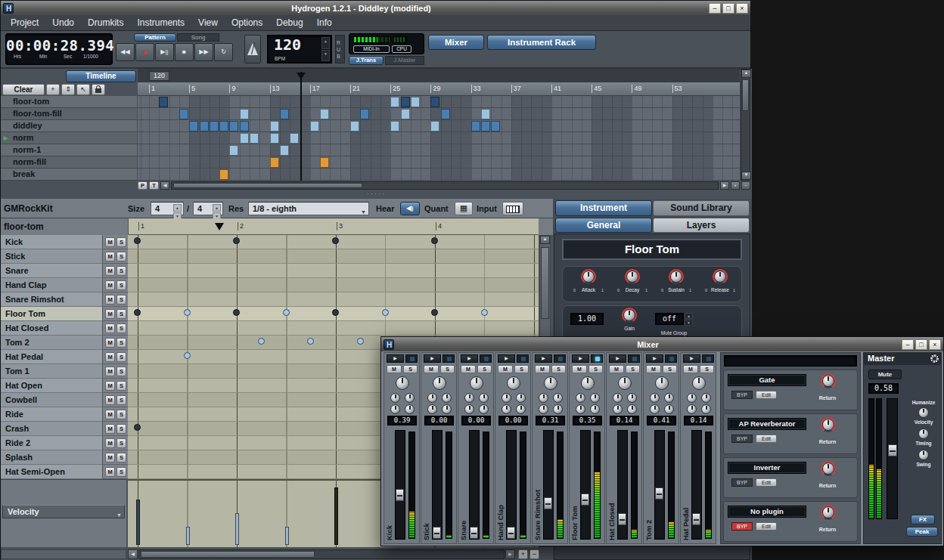  Describe the element at coordinates (746, 125) in the screenshot. I see `song-vertical-scrollbar: ▲ ▼` at that location.